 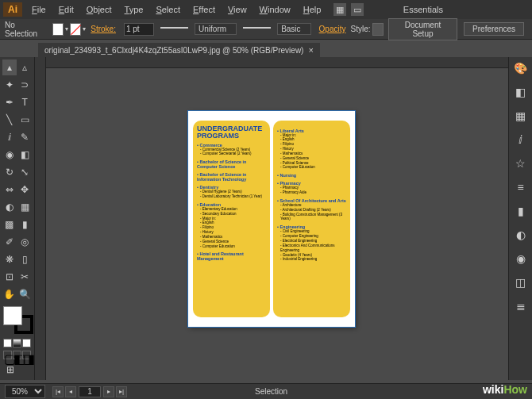 I want to click on color-panel-icon: 🎨, so click(x=521, y=68).